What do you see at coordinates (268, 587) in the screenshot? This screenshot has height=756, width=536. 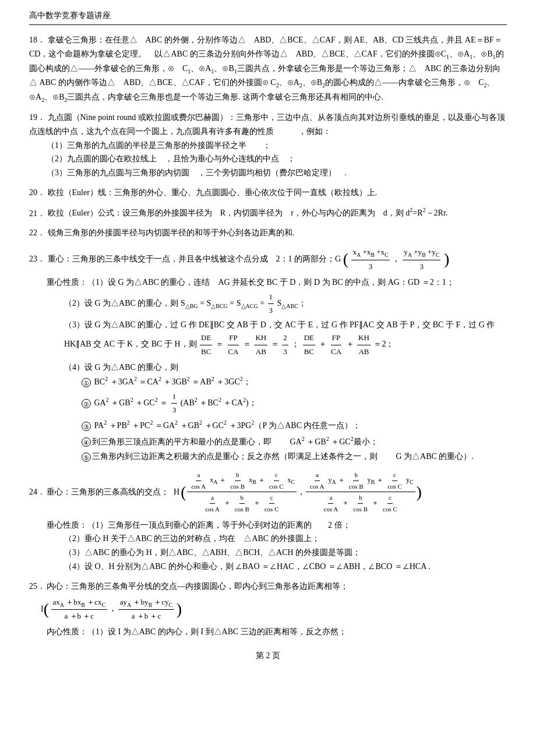 I see `section-25-header: 25． 内心：三角形的三条角平分线的交点—内接圆圆心，即内心到三角形各边距离相等…` at bounding box center [268, 587].